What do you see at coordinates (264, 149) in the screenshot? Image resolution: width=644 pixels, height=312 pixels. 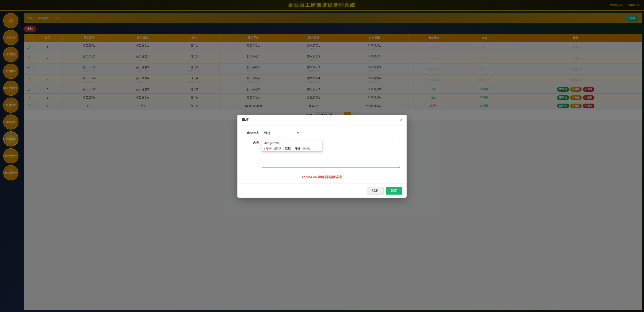 I see `cand-num-1: 1` at bounding box center [264, 149].